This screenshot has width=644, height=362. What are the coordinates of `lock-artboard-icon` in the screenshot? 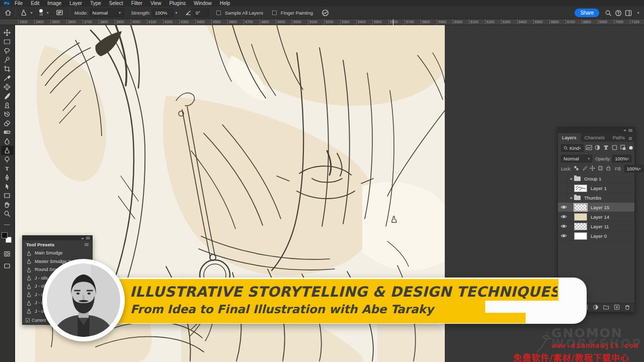 It's located at (601, 169).